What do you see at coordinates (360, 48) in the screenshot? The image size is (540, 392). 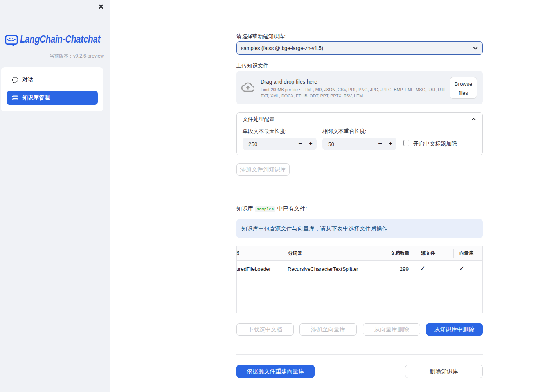 I see `kb-select: samples (faiss @ bge-large-zh-v1.5)` at bounding box center [360, 48].